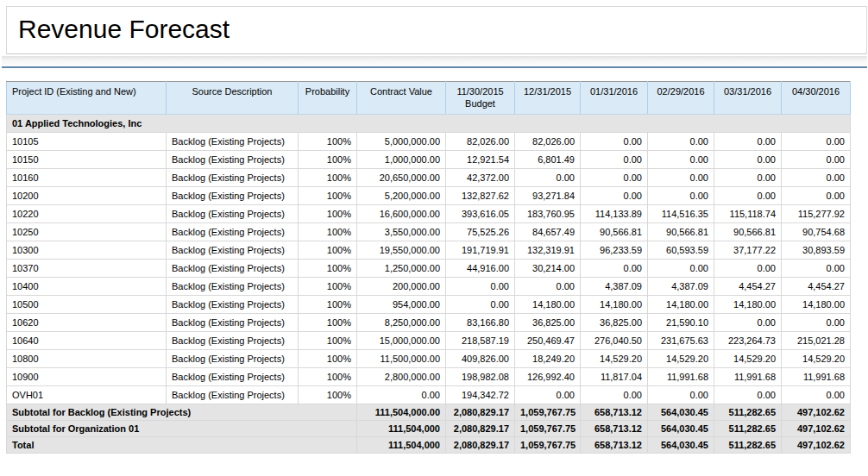 Image resolution: width=868 pixels, height=476 pixels. Describe the element at coordinates (402, 178) in the screenshot. I see `contract-value-cell: 20,650,000.00` at that location.